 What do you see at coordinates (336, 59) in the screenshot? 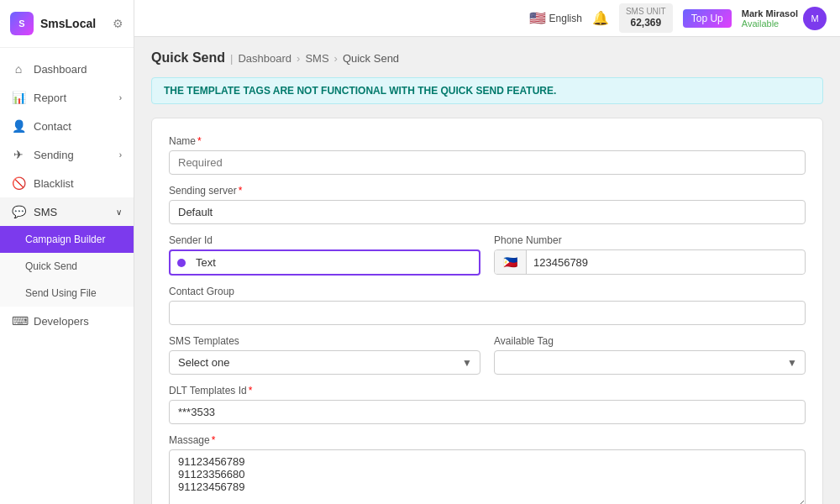
I see `breadcrumb-arrow-2: ›` at bounding box center [336, 59].